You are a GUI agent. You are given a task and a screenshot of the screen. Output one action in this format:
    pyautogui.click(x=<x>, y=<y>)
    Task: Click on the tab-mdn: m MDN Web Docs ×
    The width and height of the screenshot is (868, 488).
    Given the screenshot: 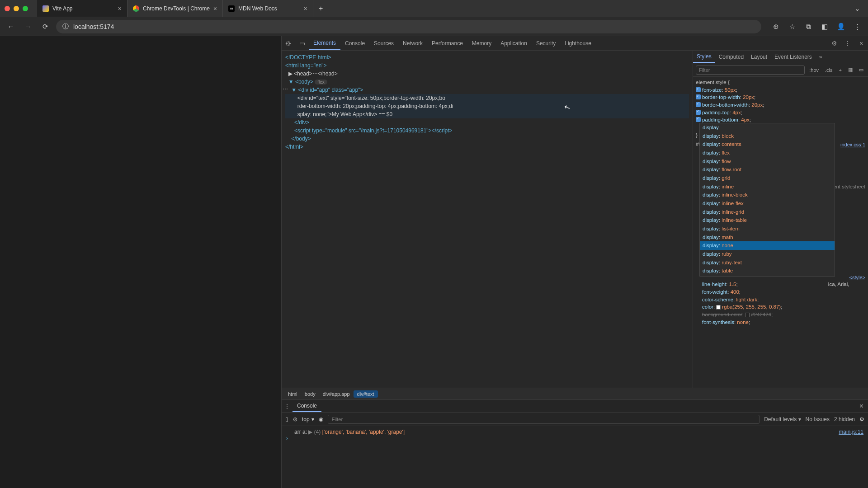 What is the action you would take?
    pyautogui.click(x=268, y=8)
    